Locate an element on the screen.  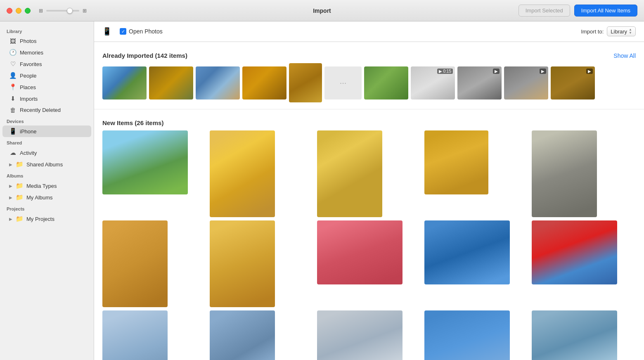
favorites-label: Favorites is located at coordinates (52, 64).